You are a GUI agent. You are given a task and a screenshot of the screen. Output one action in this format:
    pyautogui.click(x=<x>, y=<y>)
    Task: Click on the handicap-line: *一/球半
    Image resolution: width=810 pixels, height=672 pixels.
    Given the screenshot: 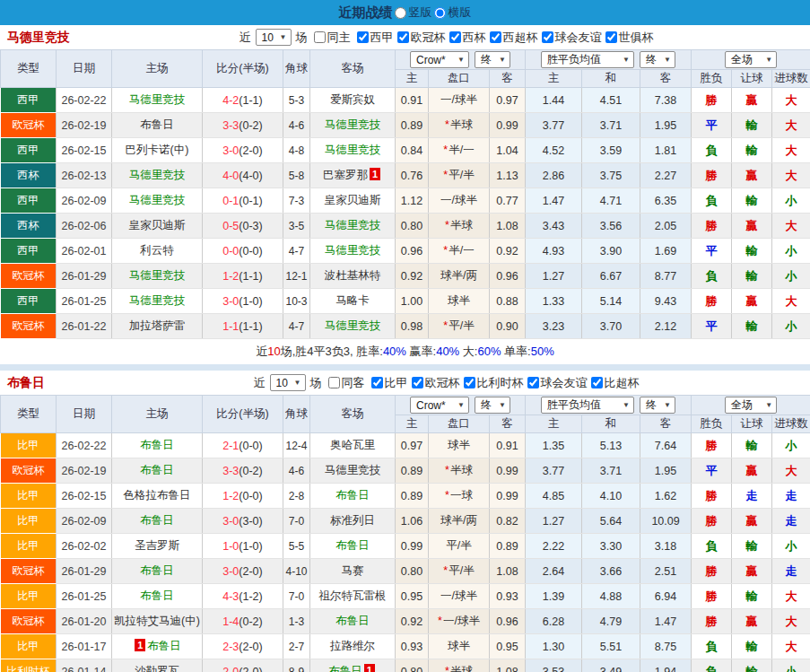 What is the action you would take?
    pyautogui.click(x=459, y=622)
    